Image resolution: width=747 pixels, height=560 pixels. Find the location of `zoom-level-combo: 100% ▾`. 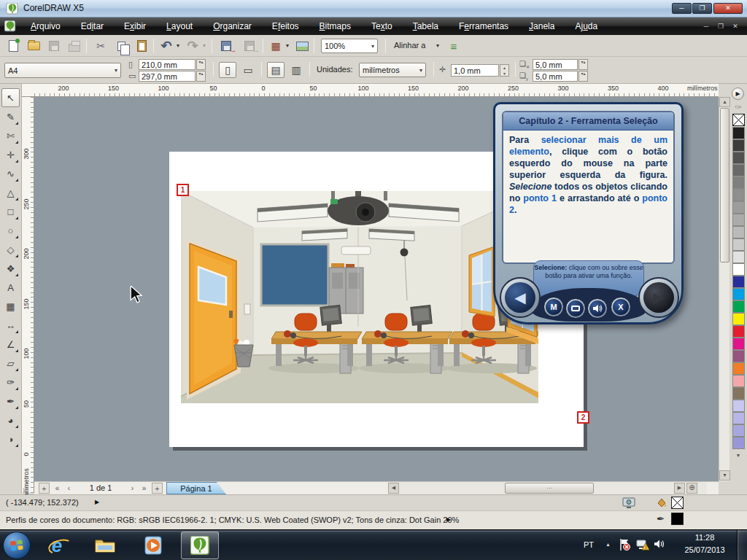

zoom-level-combo: 100% ▾ is located at coordinates (349, 46).